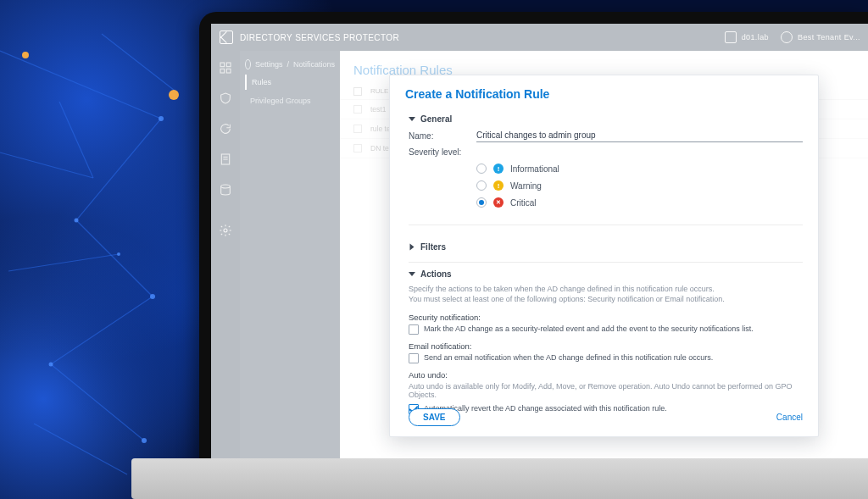  Describe the element at coordinates (605, 391) in the screenshot. I see `auto-undo-note: Auto undo is available only for Modify, …` at that location.